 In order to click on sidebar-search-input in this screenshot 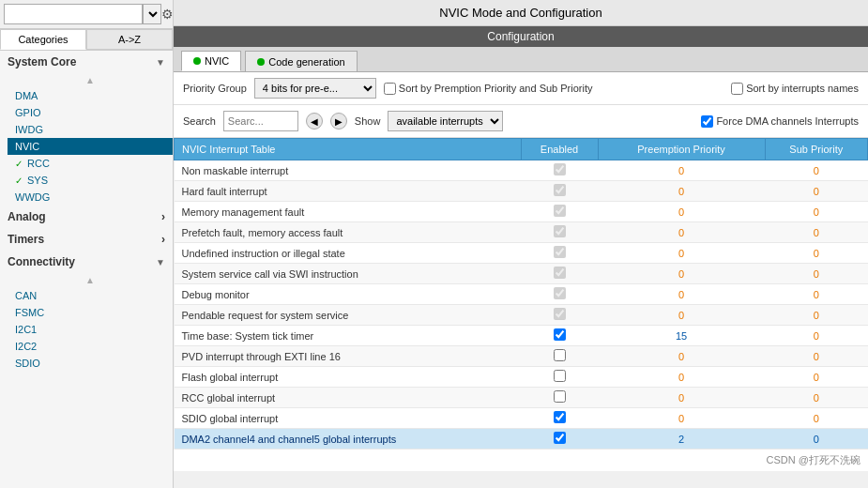, I will do `click(73, 14)`.